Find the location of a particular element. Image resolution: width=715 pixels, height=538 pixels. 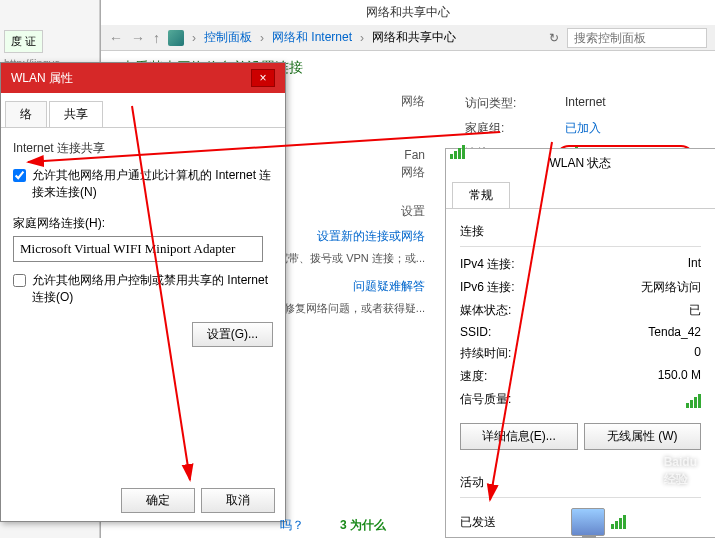

details-button: 详细信息(E)... is located at coordinates (519, 436).